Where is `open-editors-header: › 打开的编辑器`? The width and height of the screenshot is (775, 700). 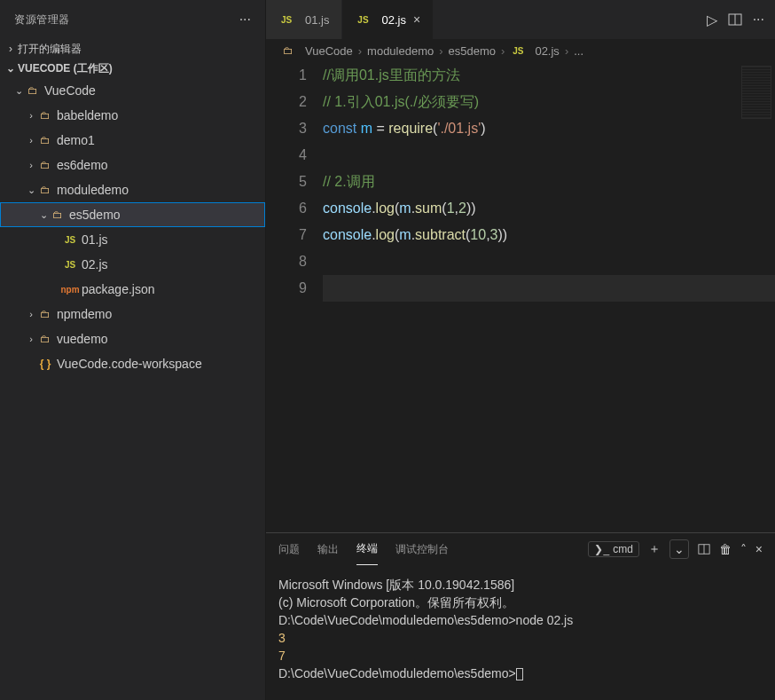 open-editors-header: › 打开的编辑器 is located at coordinates (133, 49).